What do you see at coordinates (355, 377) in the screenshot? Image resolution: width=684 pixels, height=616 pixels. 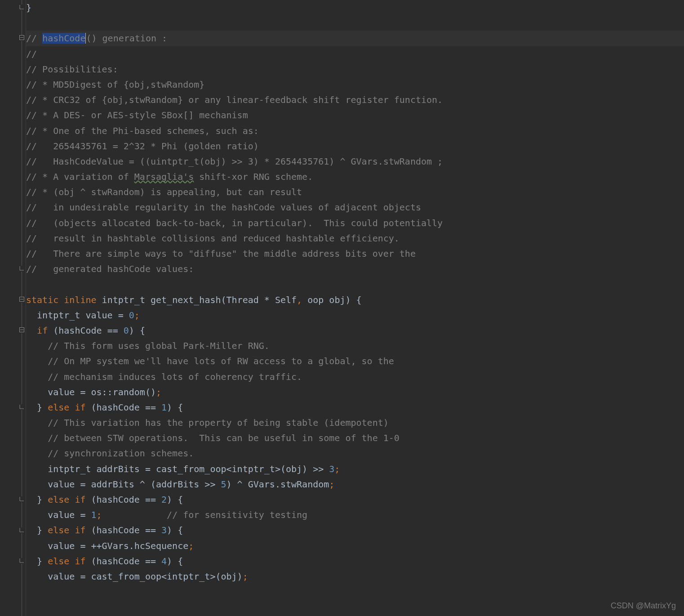 I see `code-line: // mechanism induces lots of coherency t…` at bounding box center [355, 377].